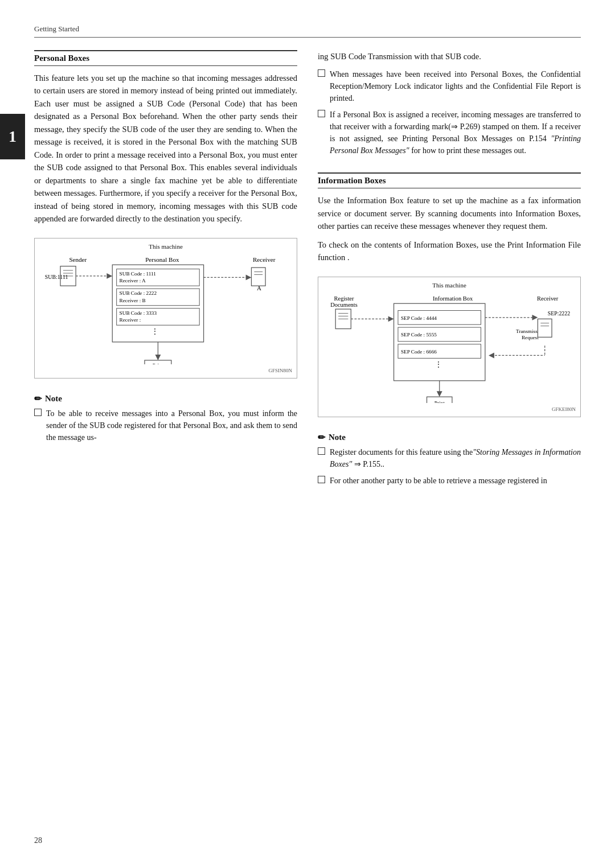  Describe the element at coordinates (138, 273) in the screenshot. I see `svg-text: SUB Code : 1111` at that location.